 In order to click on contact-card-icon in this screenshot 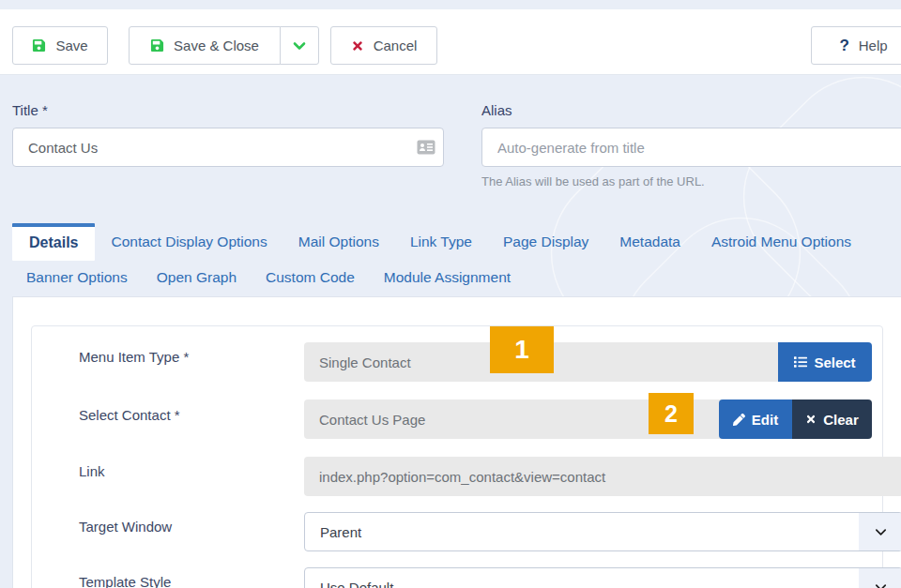, I will do `click(426, 147)`.